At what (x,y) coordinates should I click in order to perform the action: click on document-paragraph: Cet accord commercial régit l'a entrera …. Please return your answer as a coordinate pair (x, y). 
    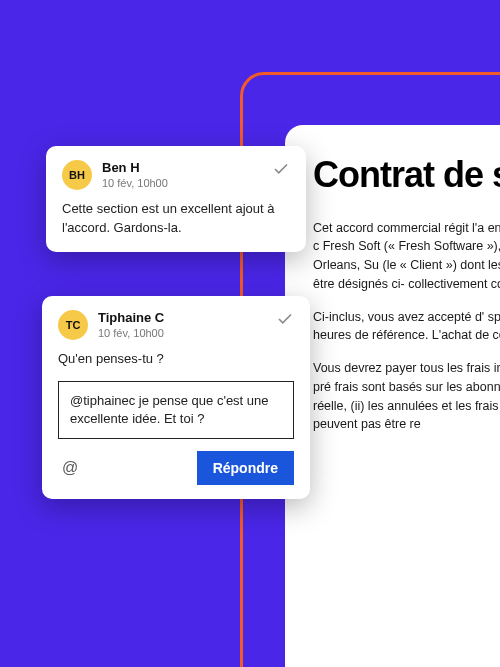
    Looking at the image, I should click on (406, 256).